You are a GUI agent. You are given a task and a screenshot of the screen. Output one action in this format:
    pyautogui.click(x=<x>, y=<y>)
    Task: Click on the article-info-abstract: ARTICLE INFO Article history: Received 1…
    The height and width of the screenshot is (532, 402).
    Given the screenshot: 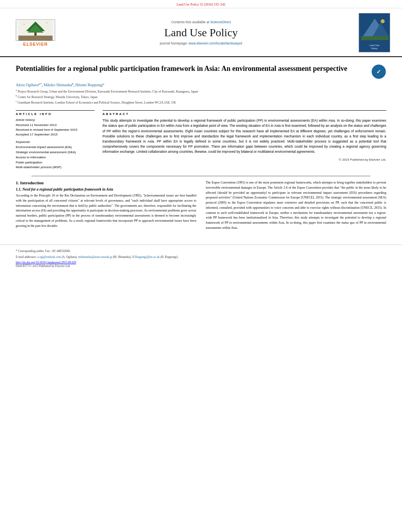 What is the action you would take?
    pyautogui.click(x=201, y=140)
    